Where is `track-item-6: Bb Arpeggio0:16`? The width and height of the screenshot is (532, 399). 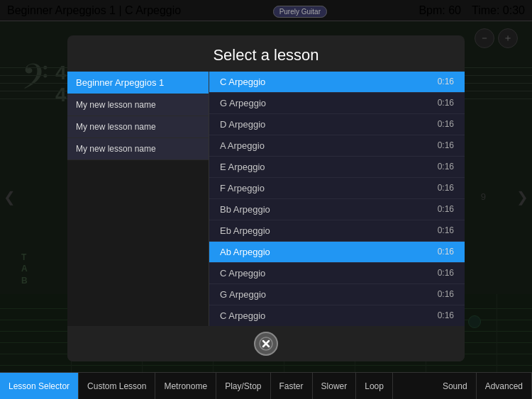 track-item-6: Bb Arpeggio0:16 is located at coordinates (337, 210).